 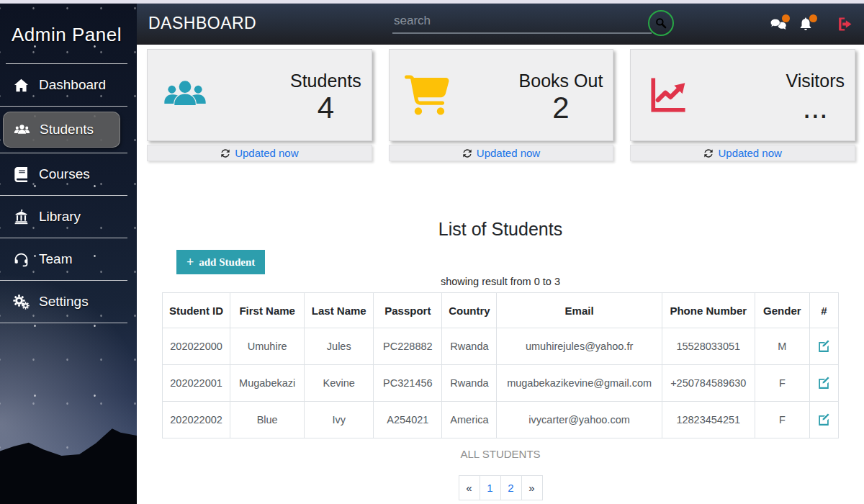 I want to click on card-value: 2, so click(x=560, y=108).